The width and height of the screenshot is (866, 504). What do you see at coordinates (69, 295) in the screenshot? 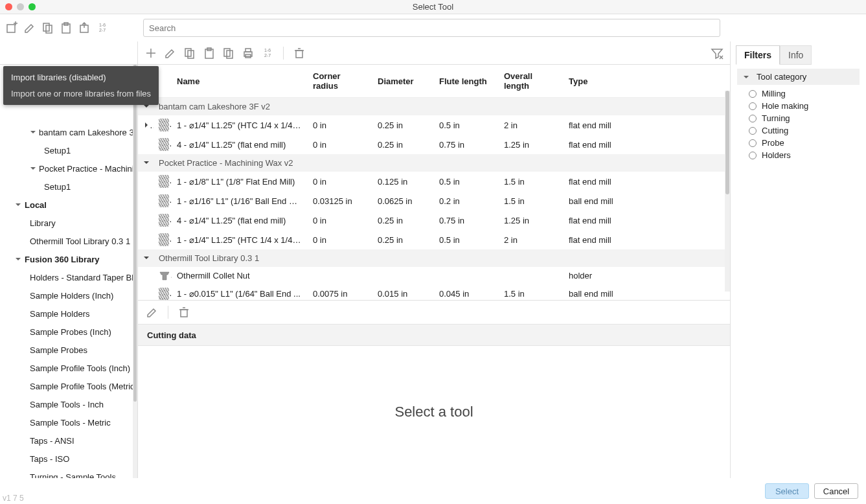
I see `tree-item: Sample Holders (Inch)` at bounding box center [69, 295].